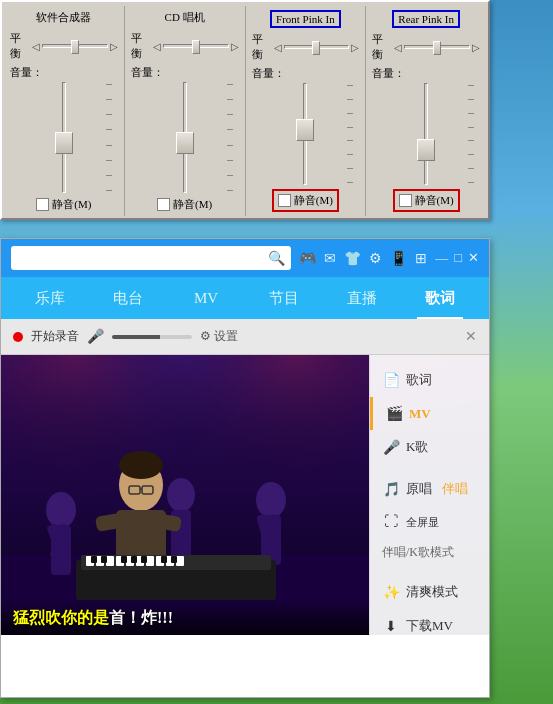 The height and width of the screenshot is (704, 553). Describe the element at coordinates (278, 48) in the screenshot. I see `col3-bal-left-icon: ◁` at that location.